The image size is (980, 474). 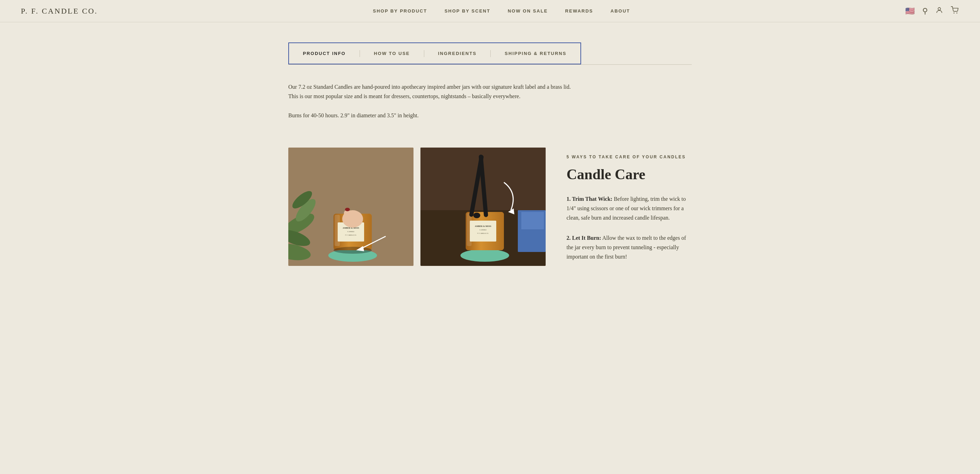 What do you see at coordinates (59, 11) in the screenshot?
I see `brand-logo: P. F. CANDLE CO.` at bounding box center [59, 11].